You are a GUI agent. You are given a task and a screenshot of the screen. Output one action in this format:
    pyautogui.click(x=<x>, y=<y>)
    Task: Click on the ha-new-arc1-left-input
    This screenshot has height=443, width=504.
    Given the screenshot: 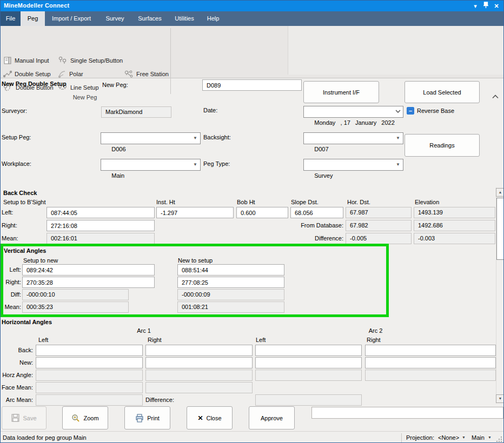 What is the action you would take?
    pyautogui.click(x=89, y=363)
    